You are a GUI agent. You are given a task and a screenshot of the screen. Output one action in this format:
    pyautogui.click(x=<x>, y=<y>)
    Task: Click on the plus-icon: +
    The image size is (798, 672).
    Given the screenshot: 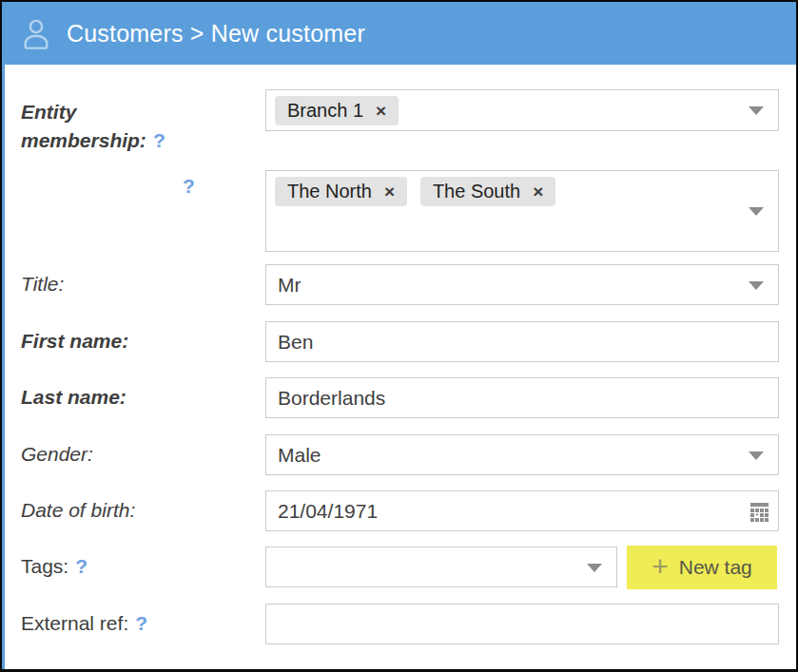 What is the action you would take?
    pyautogui.click(x=660, y=566)
    